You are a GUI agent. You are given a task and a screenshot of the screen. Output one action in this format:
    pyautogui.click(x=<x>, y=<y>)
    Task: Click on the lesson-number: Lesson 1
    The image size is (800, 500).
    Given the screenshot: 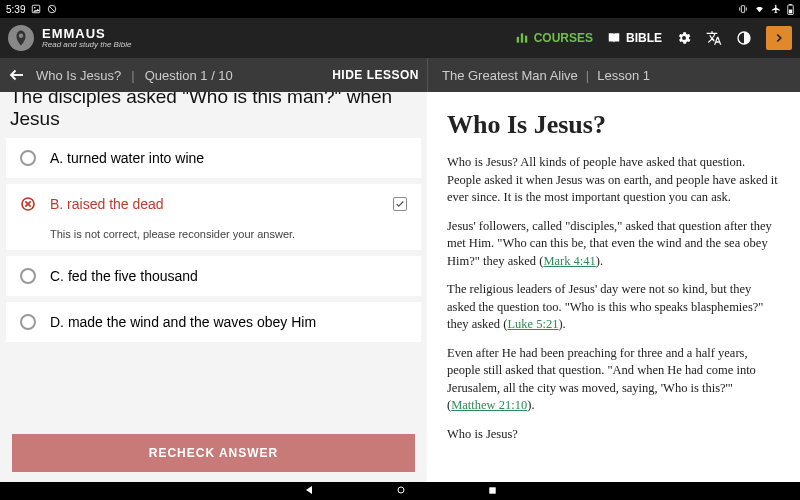 What is the action you would take?
    pyautogui.click(x=624, y=76)
    